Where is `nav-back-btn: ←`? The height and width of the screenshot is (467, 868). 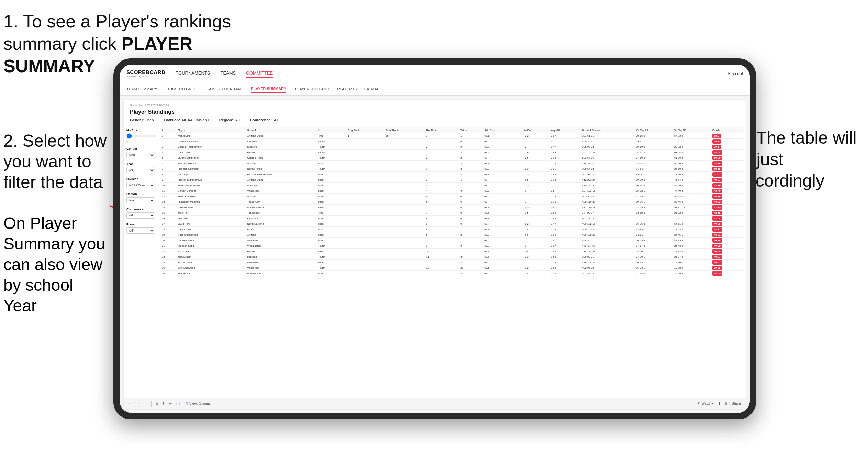 nav-back-btn: ← is located at coordinates (130, 403).